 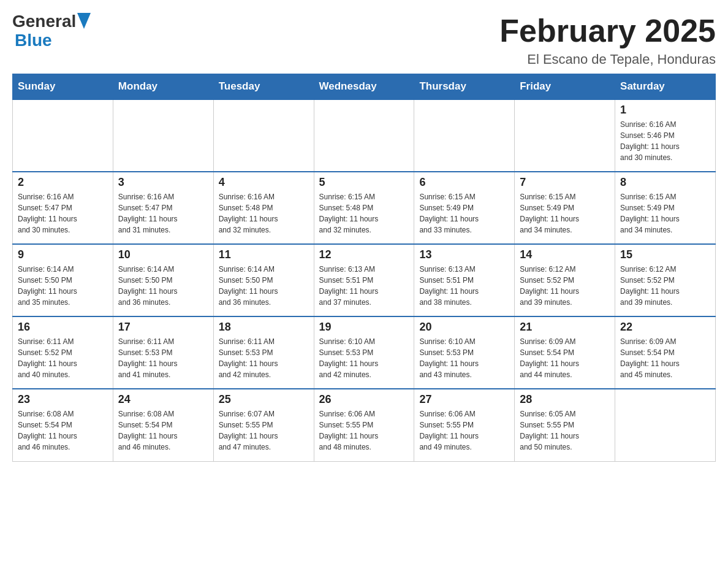 I want to click on calendar-cell: 25Sunrise: 6:07 AM Sunset: 5:55 PM Dayli…, so click(x=264, y=425).